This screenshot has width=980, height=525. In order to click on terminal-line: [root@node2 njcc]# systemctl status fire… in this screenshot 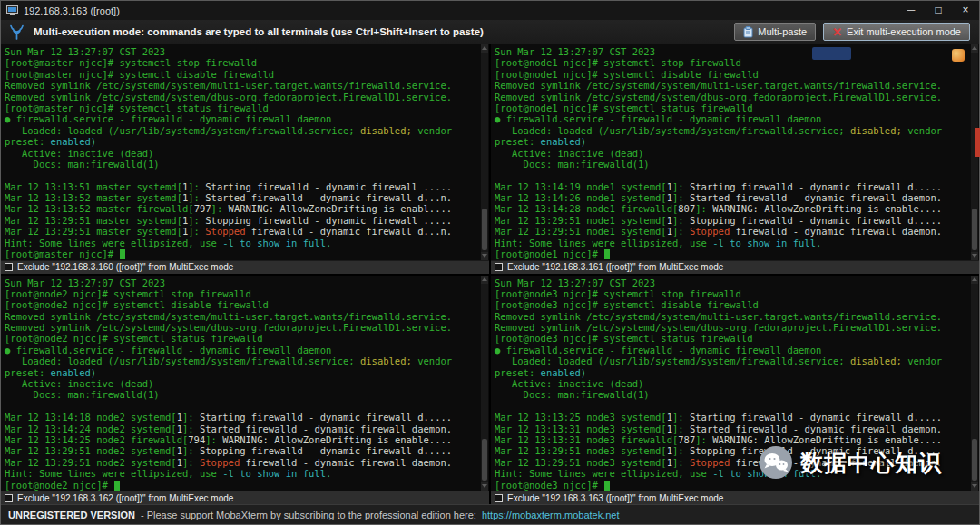, I will do `click(242, 338)`.